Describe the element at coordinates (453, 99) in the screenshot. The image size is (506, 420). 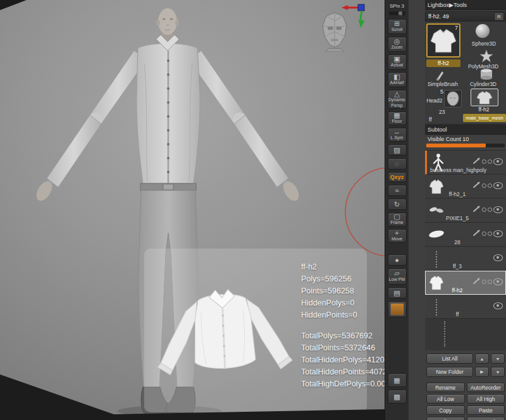
I see `tool-item-head2` at that location.